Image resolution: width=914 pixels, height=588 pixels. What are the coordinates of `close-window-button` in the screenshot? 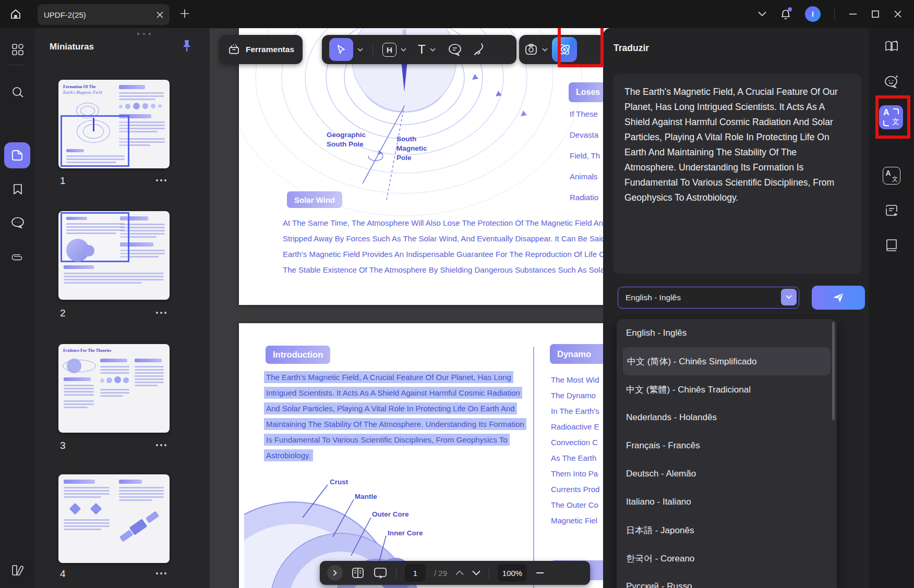 It's located at (898, 14).